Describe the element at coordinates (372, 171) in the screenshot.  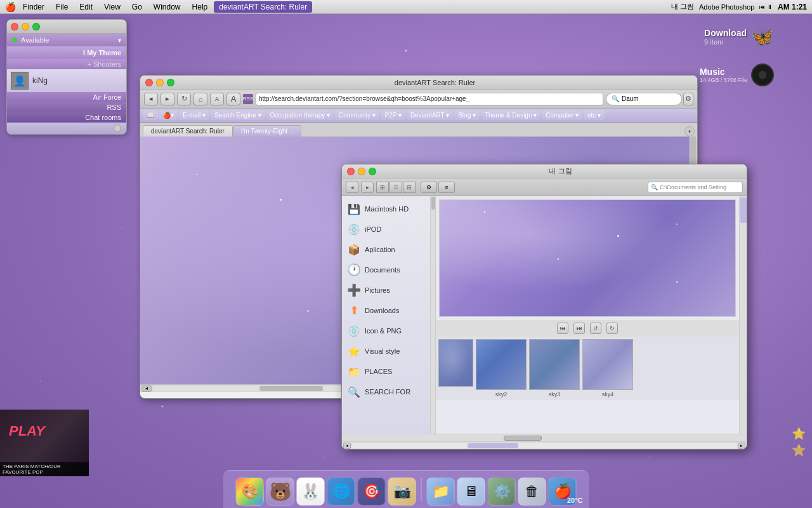
I see `fm-maximize` at that location.